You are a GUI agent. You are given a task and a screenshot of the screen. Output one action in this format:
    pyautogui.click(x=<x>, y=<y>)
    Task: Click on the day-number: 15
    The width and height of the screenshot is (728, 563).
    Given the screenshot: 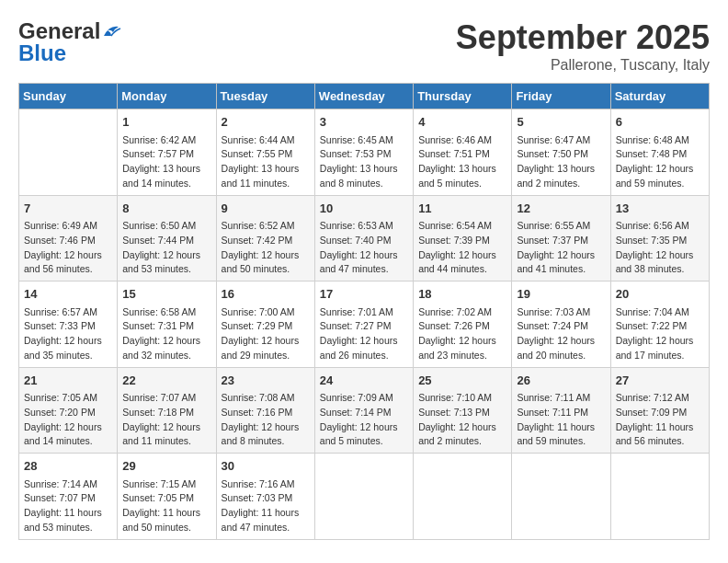 What is the action you would take?
    pyautogui.click(x=166, y=294)
    